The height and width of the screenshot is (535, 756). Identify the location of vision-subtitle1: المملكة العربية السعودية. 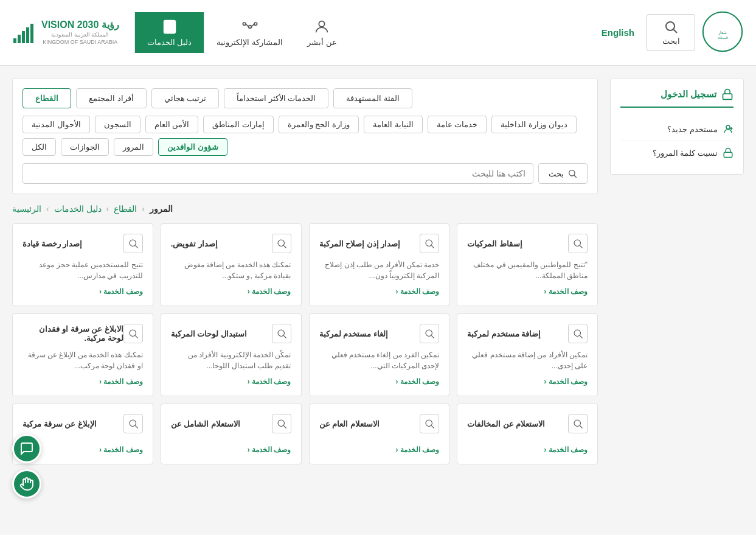
(80, 35).